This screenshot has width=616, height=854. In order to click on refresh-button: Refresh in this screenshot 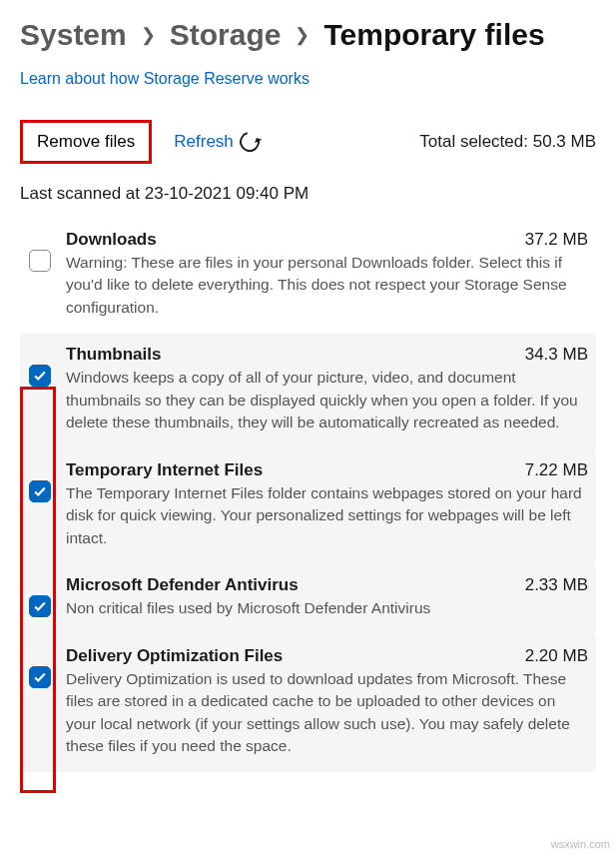, I will do `click(217, 142)`.